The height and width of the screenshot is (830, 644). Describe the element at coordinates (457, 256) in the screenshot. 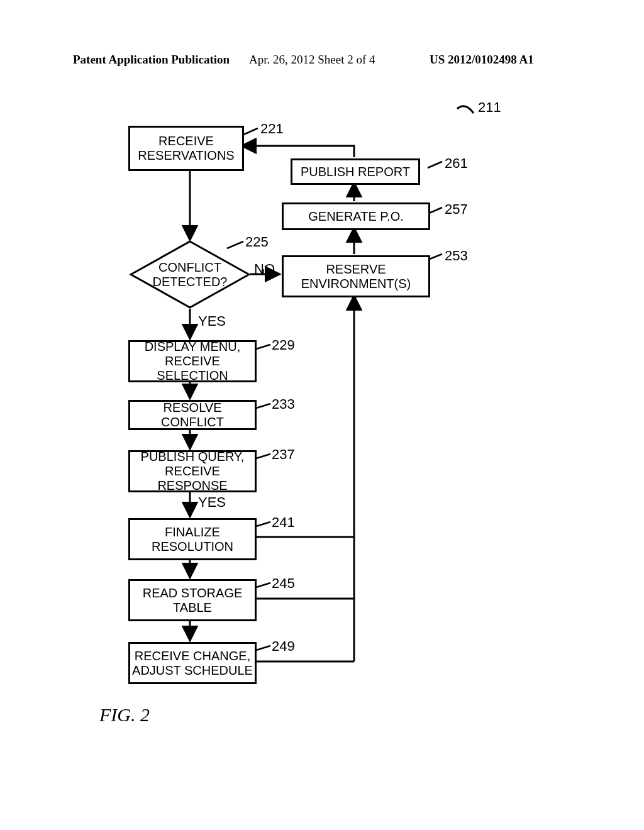

I see `ref-253: 253` at that location.